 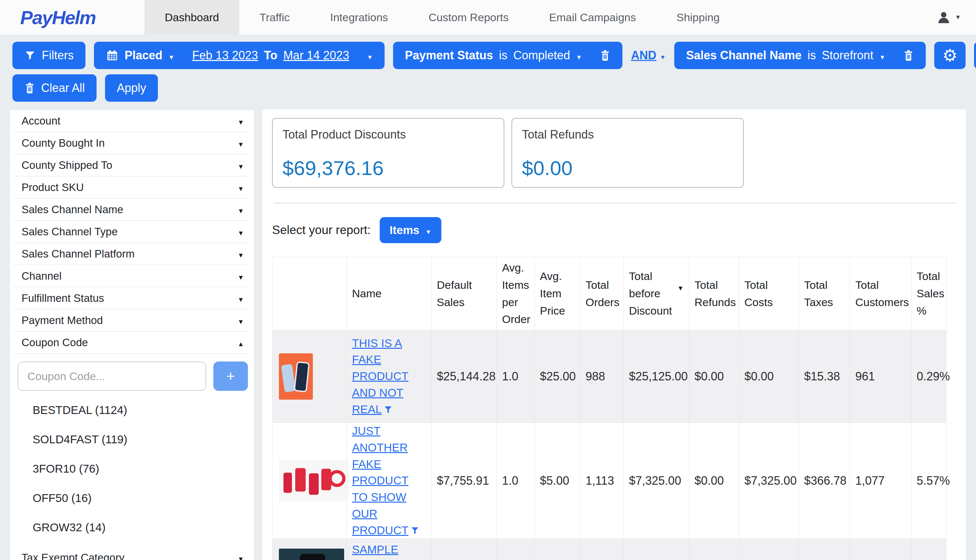 I want to click on nav-tabs: Dashboard Traffic Integrations Custom Re…, so click(x=442, y=17).